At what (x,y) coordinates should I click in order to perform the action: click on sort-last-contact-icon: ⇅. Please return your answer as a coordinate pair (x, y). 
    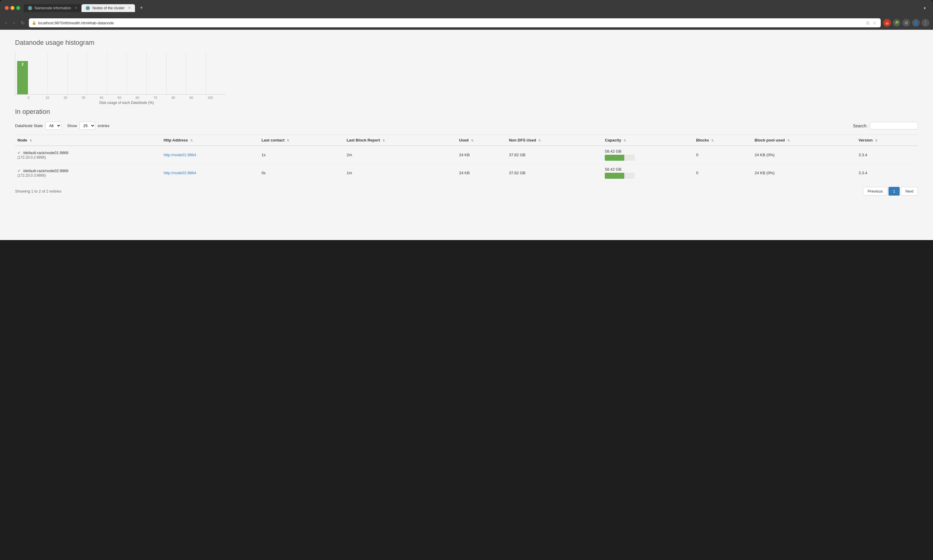
    Looking at the image, I should click on (288, 140).